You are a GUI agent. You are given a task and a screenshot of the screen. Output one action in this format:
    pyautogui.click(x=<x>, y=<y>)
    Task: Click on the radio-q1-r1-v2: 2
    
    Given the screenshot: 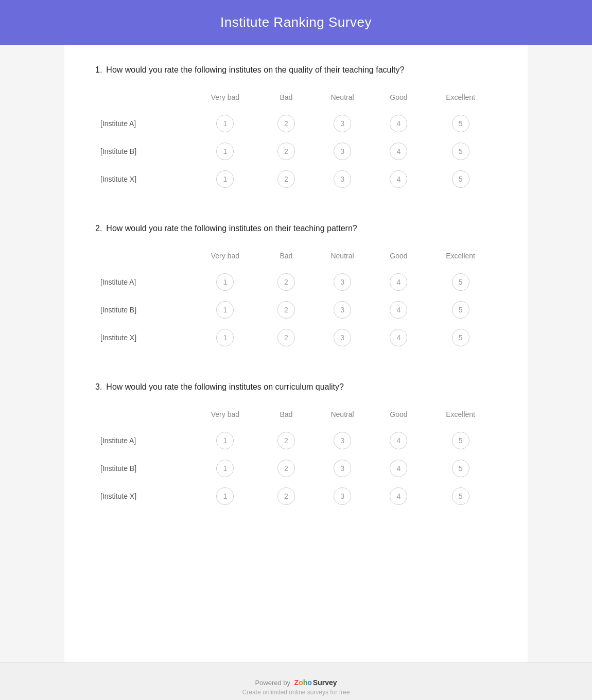 What is the action you would take?
    pyautogui.click(x=286, y=124)
    